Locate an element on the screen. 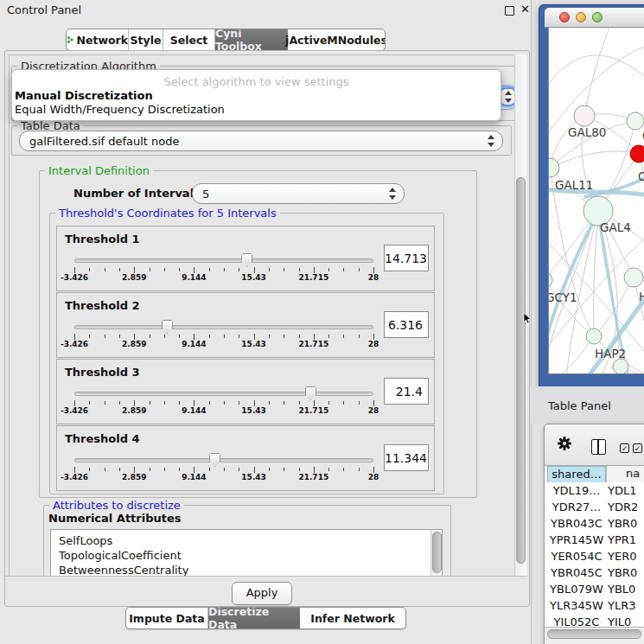  tab-cyni-toolbox: Cyni Toolbox is located at coordinates (252, 40).